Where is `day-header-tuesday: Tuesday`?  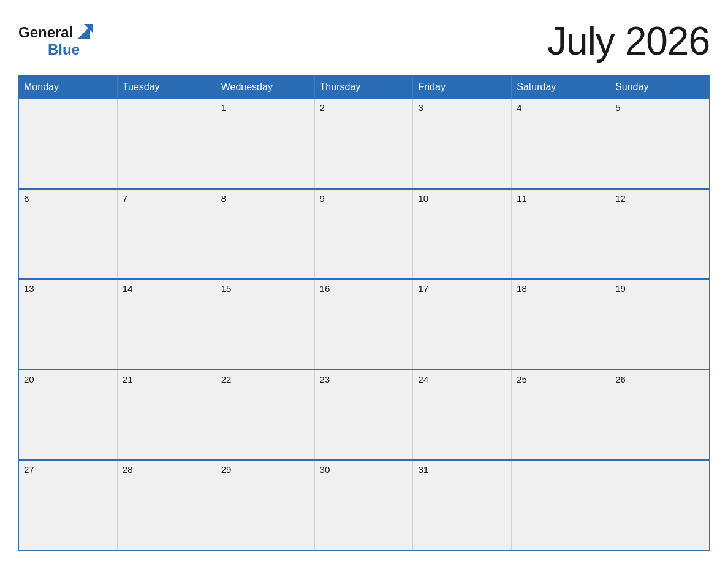
day-header-tuesday: Tuesday is located at coordinates (167, 87).